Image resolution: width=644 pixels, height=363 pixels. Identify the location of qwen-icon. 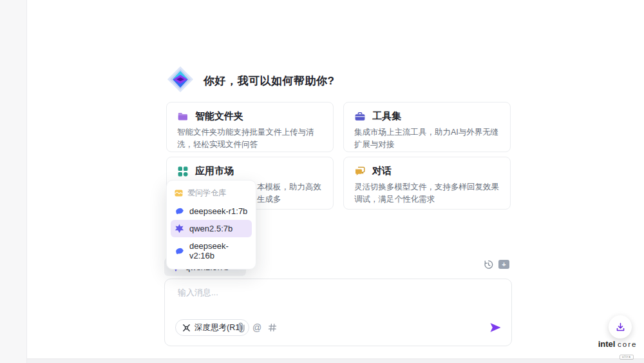
(179, 228).